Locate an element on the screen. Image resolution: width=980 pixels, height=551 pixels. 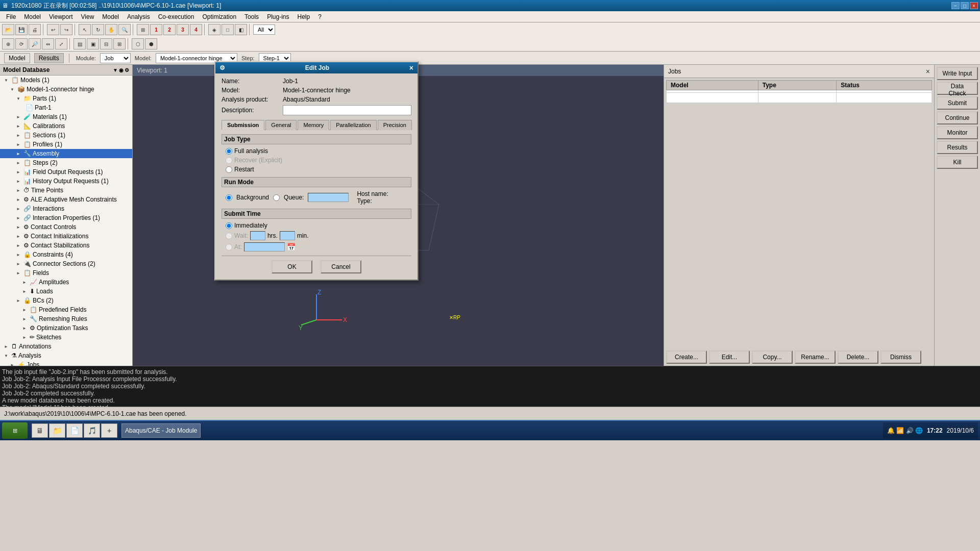
results-button: Results is located at coordinates (958, 147).